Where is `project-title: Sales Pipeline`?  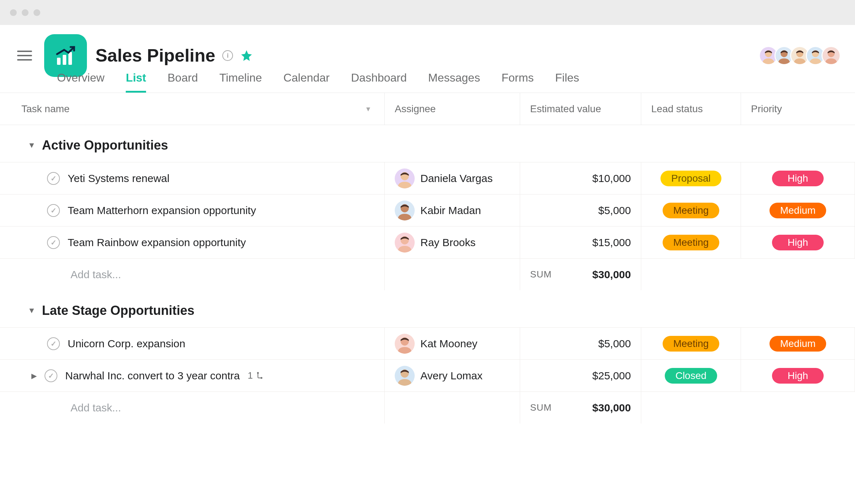
project-title: Sales Pipeline is located at coordinates (155, 56).